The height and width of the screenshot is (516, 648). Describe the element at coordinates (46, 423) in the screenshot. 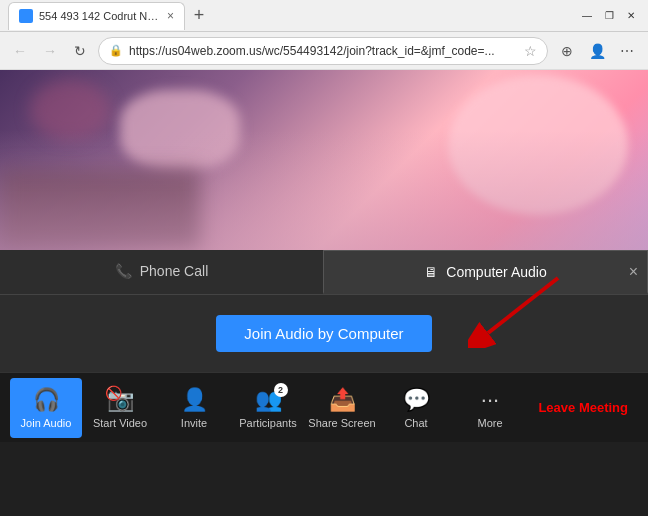

I see `toolbar-label-join-audio: Join Audio` at that location.